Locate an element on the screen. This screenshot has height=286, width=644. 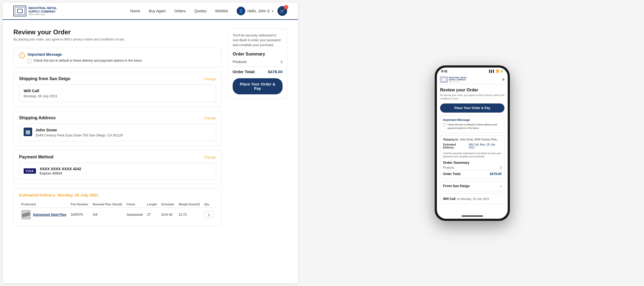
col-product: Product(s) is located at coordinates (44, 204).